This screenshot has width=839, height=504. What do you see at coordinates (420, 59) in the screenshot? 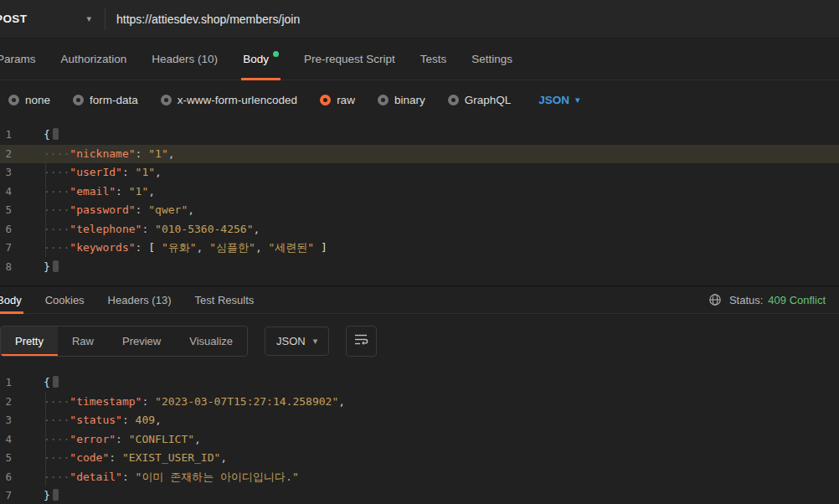
I see `request-tabs: Params Authorization Headers (10) Body P…` at bounding box center [420, 59].